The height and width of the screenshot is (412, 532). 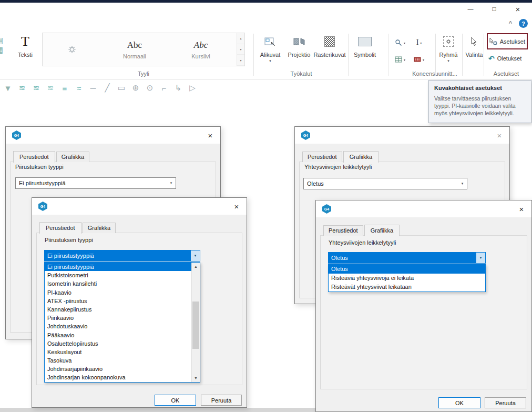 What do you see at coordinates (470, 9) in the screenshot?
I see `minimize-button: —` at bounding box center [470, 9].